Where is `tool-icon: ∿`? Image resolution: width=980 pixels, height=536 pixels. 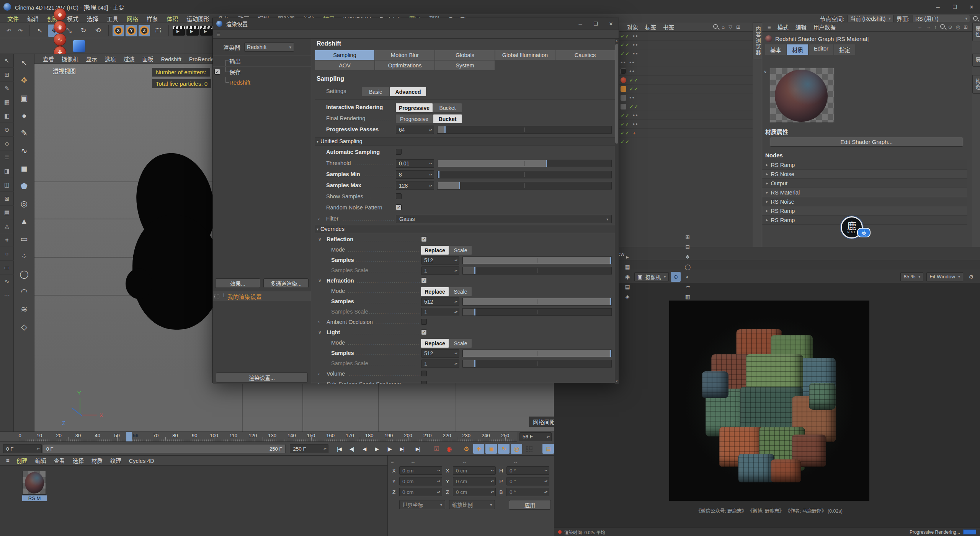
tool-icon: ∿ is located at coordinates (24, 151).